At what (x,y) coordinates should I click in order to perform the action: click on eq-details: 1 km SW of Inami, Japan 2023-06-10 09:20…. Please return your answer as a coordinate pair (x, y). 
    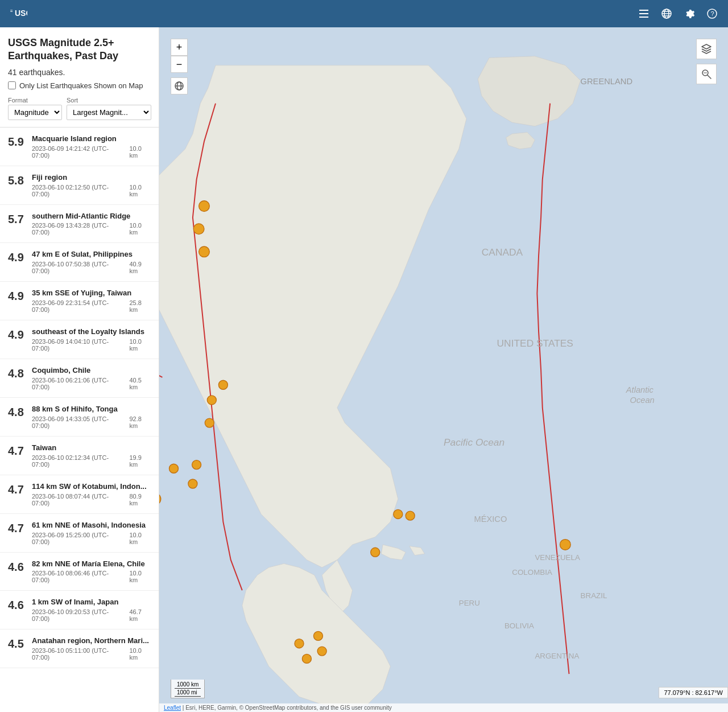
    Looking at the image, I should click on (91, 610).